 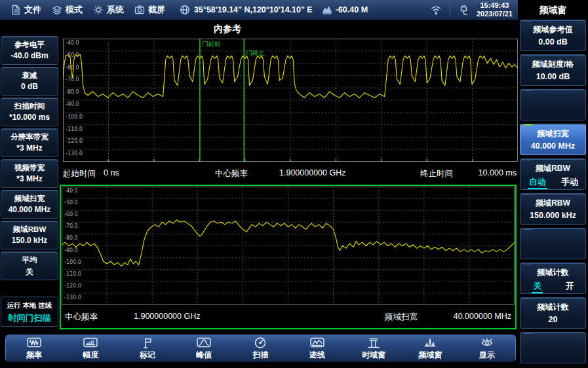 What do you see at coordinates (290, 173) in the screenshot?
I see `time-axis-info-row: 起始时间 0 ns 中心频率 1.900000000 GHz 终止时间 10.0…` at bounding box center [290, 173].